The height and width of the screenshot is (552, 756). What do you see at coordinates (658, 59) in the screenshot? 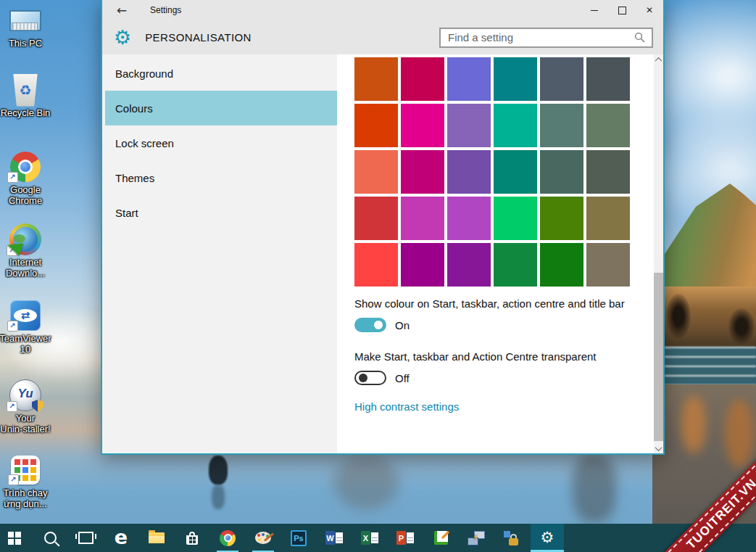
I see `scroll-up-button` at bounding box center [658, 59].